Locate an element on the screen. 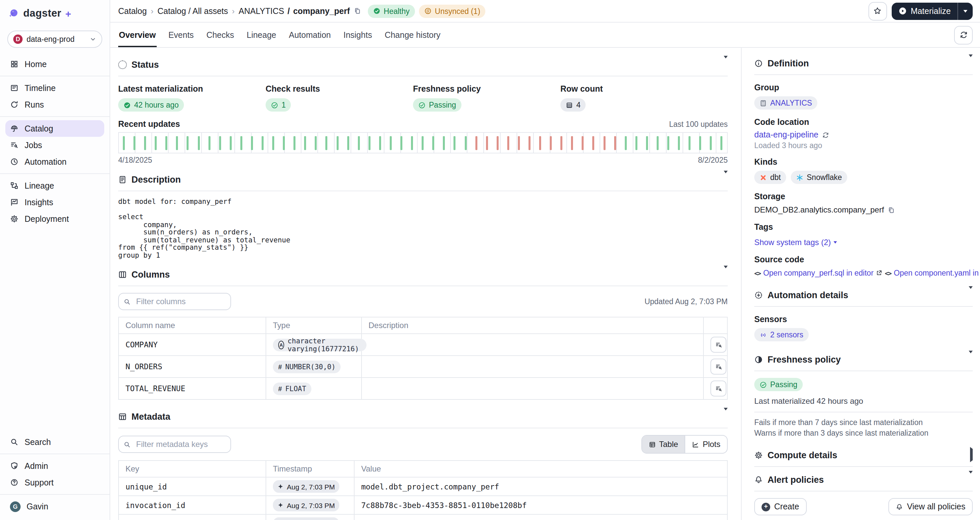 This screenshot has width=980, height=520. refresh-button is located at coordinates (963, 35).